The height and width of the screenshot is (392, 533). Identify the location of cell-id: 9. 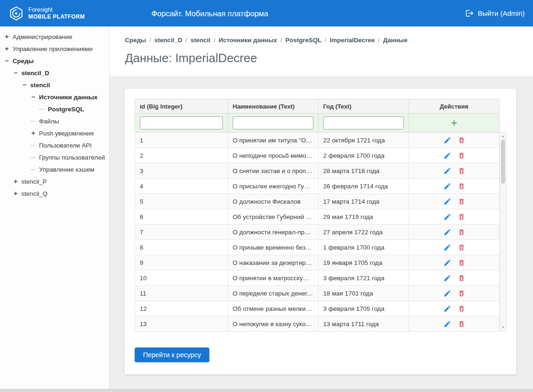
(182, 263).